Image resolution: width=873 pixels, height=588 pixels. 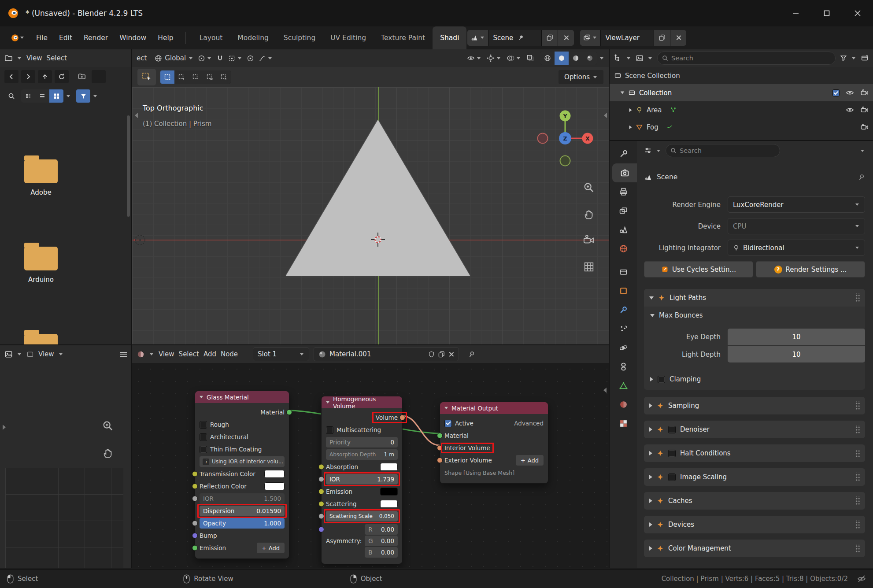 I want to click on lighting-integrator-dropdown: Bidirectional, so click(x=796, y=248).